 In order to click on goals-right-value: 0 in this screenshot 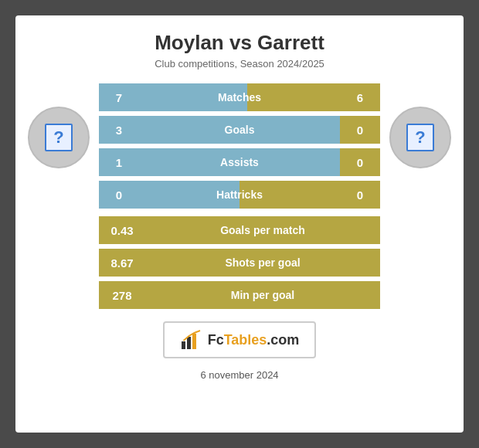, I will do `click(360, 130)`.